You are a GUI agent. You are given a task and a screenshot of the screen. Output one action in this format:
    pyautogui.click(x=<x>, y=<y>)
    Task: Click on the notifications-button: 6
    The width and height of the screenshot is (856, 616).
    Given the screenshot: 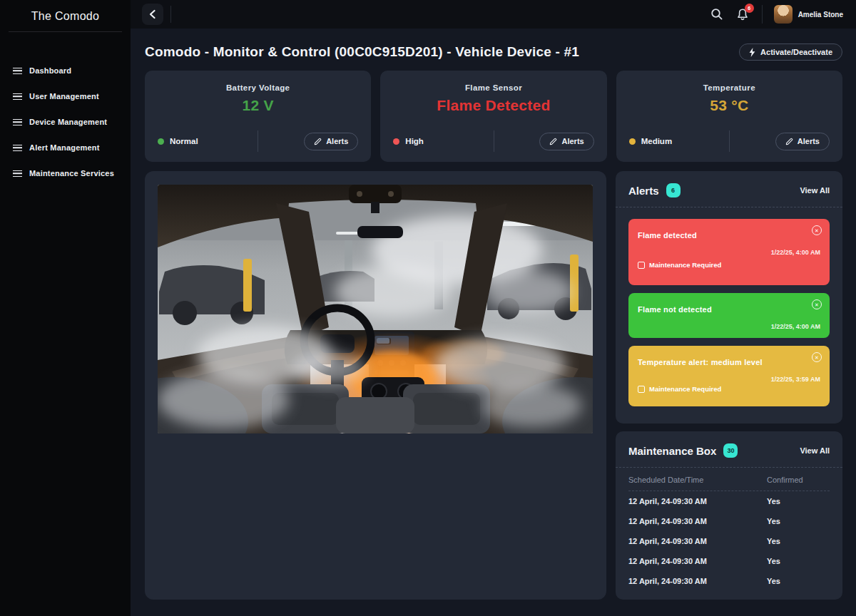 What is the action you would take?
    pyautogui.click(x=743, y=14)
    